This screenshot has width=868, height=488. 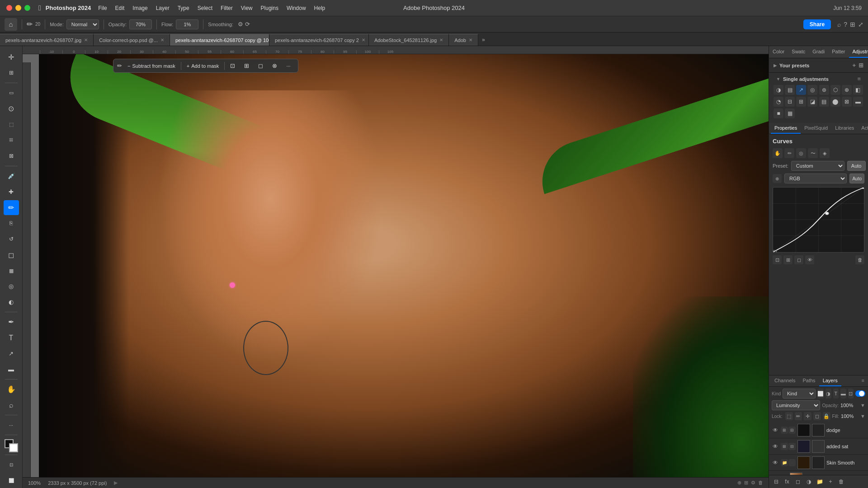 What do you see at coordinates (821, 394) in the screenshot?
I see `filter-pixel-layer: ⬜` at bounding box center [821, 394].